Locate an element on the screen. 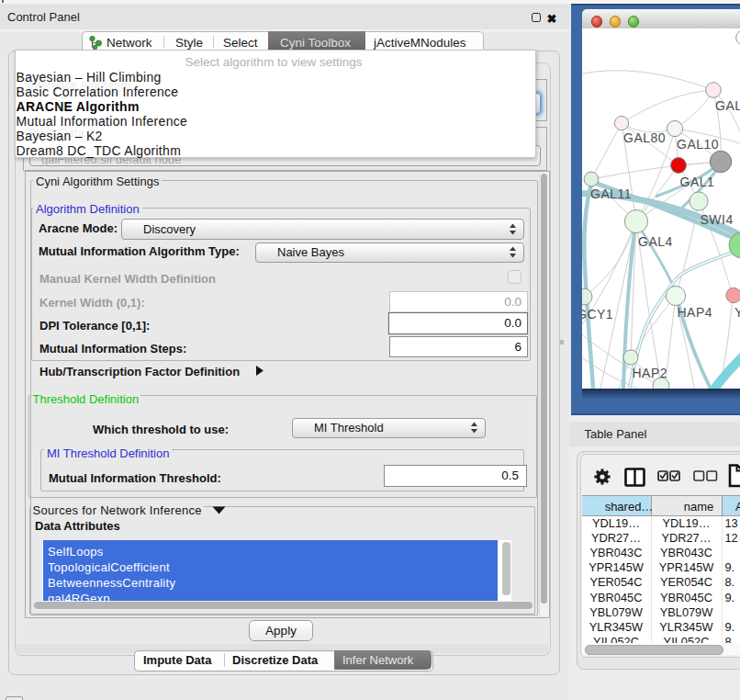  svg-text: GAL4 is located at coordinates (656, 242).